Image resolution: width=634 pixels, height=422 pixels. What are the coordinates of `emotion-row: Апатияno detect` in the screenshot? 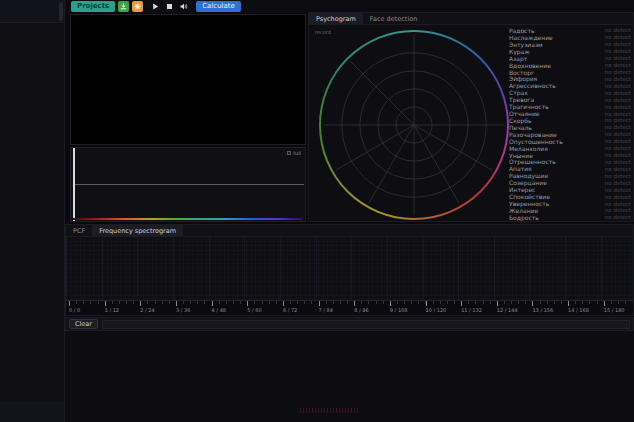 It's located at (570, 168).